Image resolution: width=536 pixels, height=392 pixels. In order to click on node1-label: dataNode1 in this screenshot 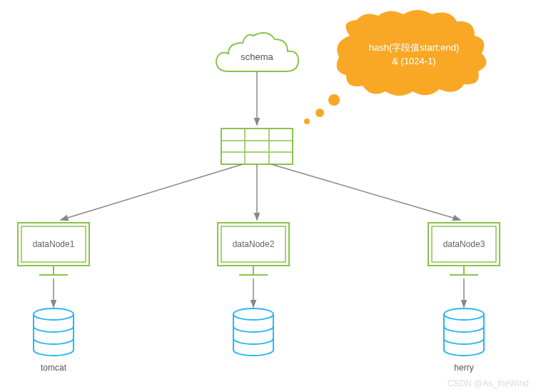, I will do `click(54, 244)`.